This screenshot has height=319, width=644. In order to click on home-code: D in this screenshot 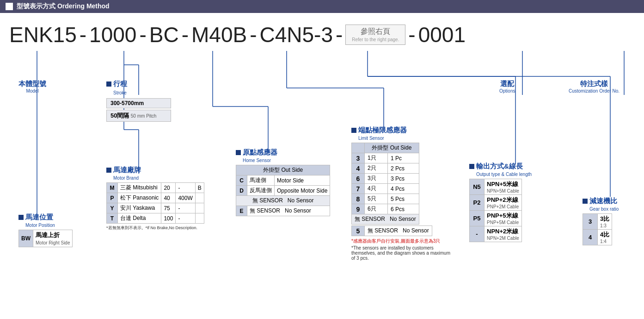, I will do `click(242, 191)`.